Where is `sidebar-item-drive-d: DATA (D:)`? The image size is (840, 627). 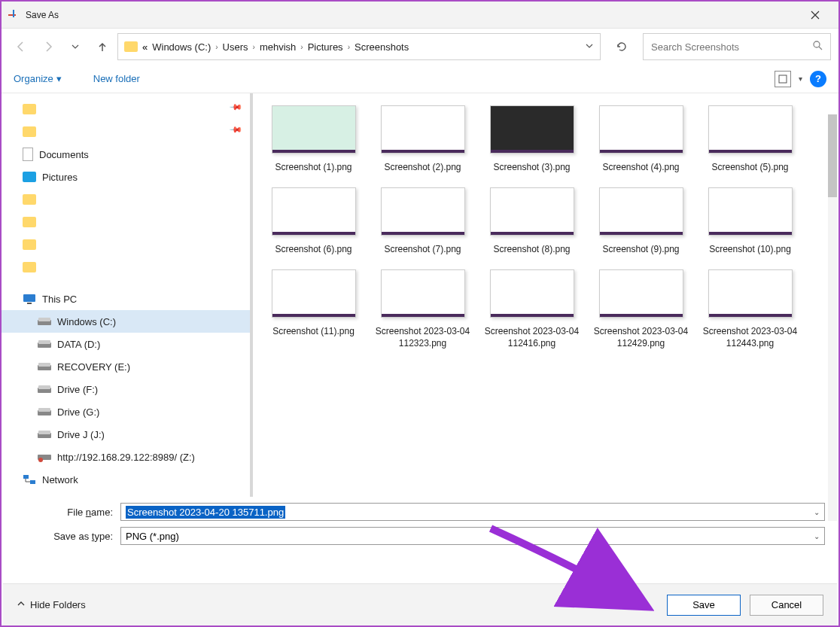 sidebar-item-drive-d: DATA (D:) is located at coordinates (126, 344).